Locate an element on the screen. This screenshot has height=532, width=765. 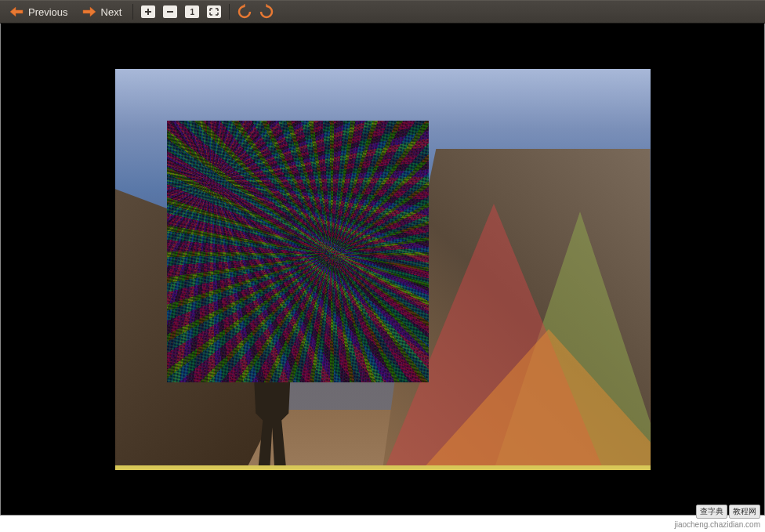
zoom-group: 1 is located at coordinates (181, 12).